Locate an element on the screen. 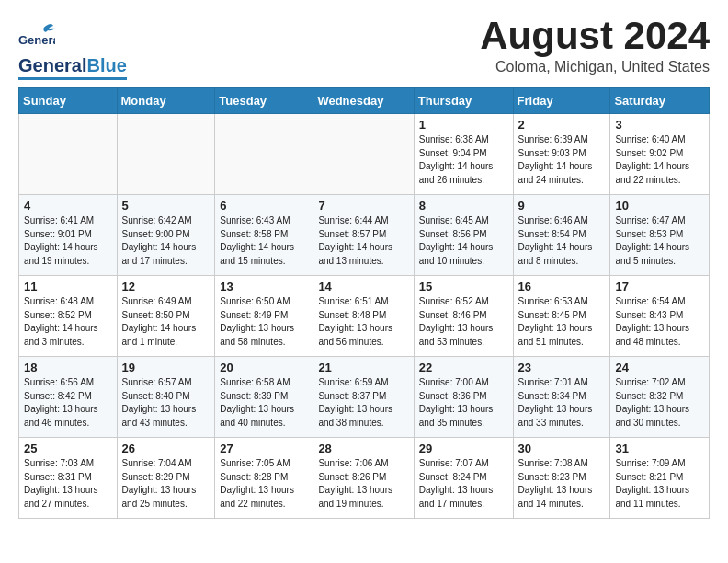 This screenshot has width=728, height=563. day-cell: 19Sunrise: 6:57 AM Sunset: 8:40 PM Dayli… is located at coordinates (165, 397).